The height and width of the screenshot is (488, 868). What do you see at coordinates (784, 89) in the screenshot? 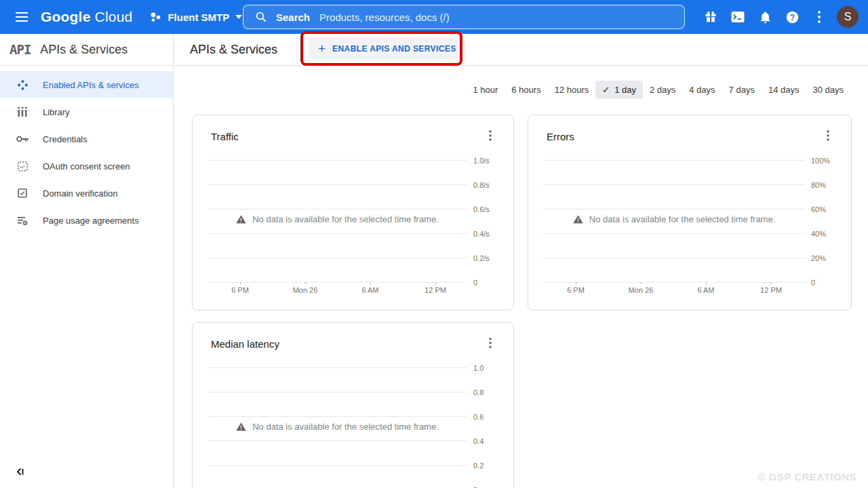
I see `filter-14-days: 14 days` at bounding box center [784, 89].